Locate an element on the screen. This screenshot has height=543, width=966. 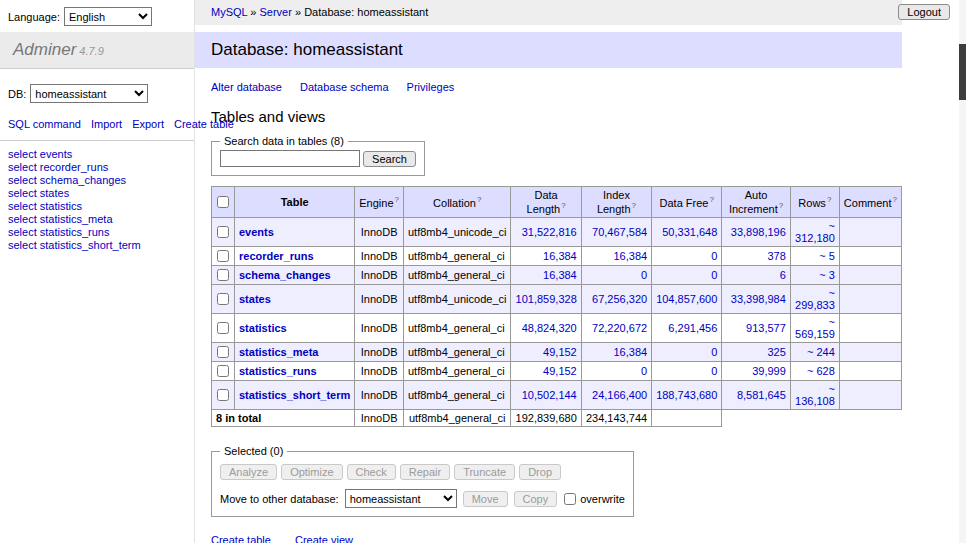
row-checkbox-recorder-runs is located at coordinates (223, 256).